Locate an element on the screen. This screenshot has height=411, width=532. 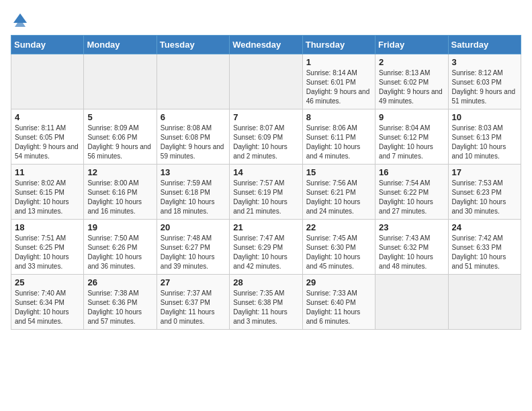
day-number: 29 is located at coordinates (339, 282).